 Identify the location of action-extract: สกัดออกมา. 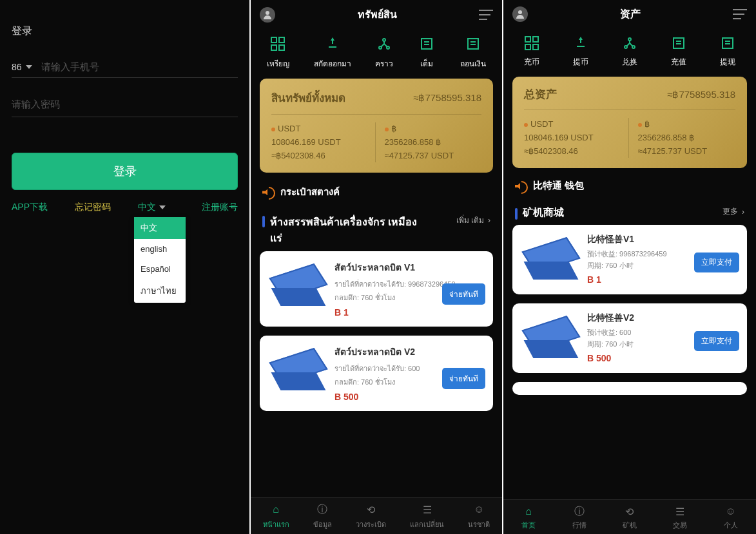
(333, 53).